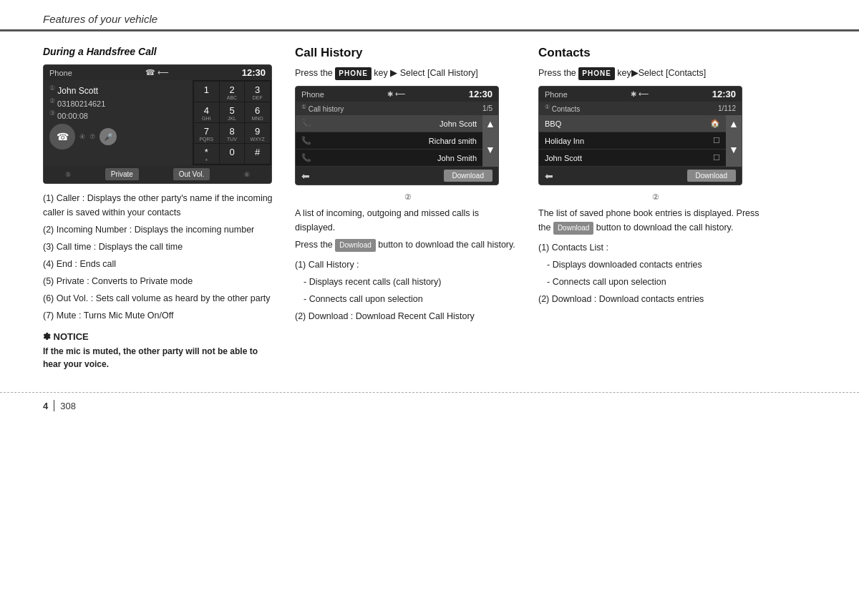  Describe the element at coordinates (118, 90) in the screenshot. I see `caller-name-label: ① John Scott` at that location.